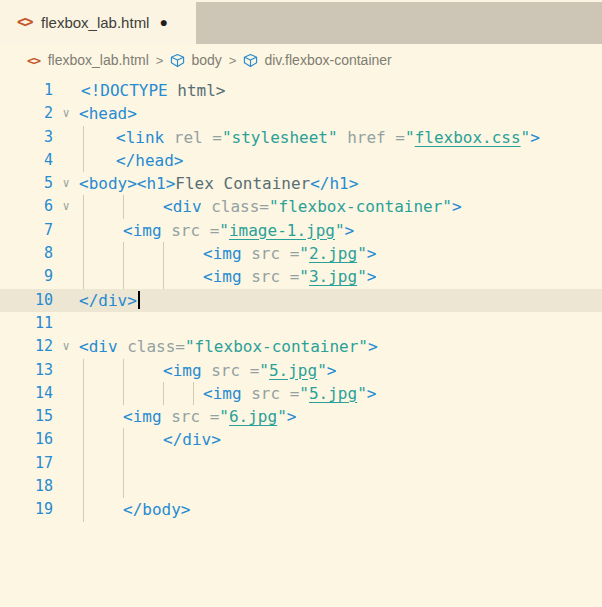  What do you see at coordinates (26, 300) in the screenshot?
I see `line-number: 10` at bounding box center [26, 300].